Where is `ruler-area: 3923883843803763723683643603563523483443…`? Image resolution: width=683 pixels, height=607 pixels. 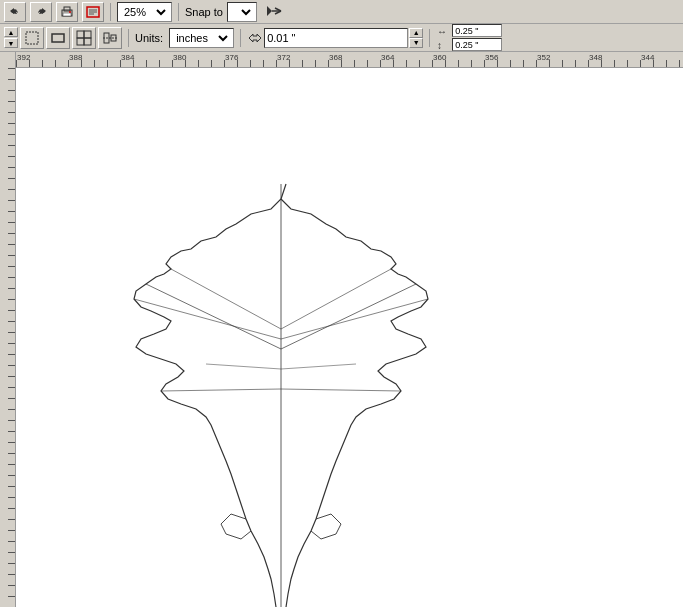 ruler-area: 3923883843803763723683643603563523483443… is located at coordinates (342, 60).